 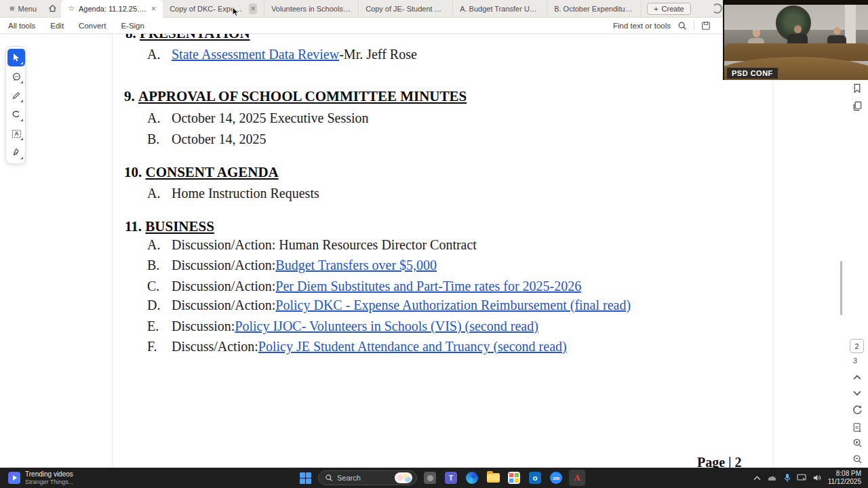 What do you see at coordinates (245, 194) in the screenshot?
I see `item-text: Home Instruction Requests` at bounding box center [245, 194].